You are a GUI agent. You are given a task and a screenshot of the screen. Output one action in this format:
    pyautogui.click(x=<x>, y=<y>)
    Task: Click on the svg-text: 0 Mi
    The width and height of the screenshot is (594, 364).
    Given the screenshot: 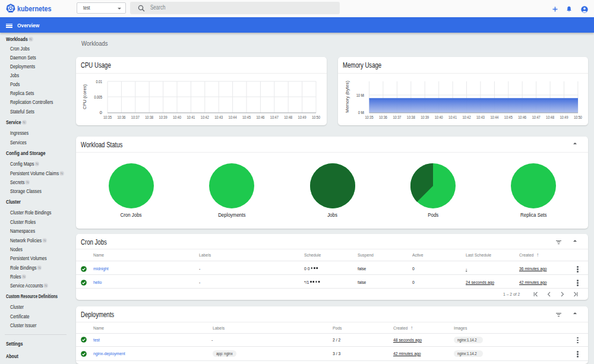 What is the action you would take?
    pyautogui.click(x=361, y=113)
    